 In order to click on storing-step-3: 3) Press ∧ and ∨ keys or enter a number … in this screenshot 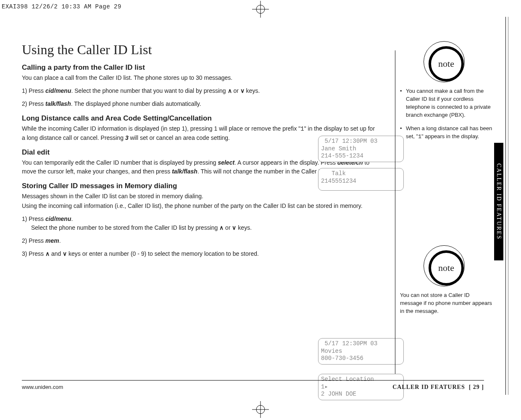, I will do `click(200, 254)`.